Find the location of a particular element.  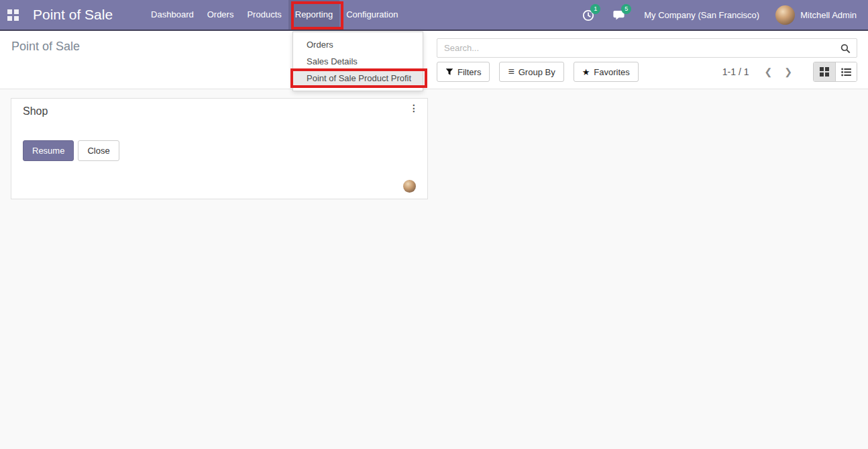

search-box is located at coordinates (647, 48).